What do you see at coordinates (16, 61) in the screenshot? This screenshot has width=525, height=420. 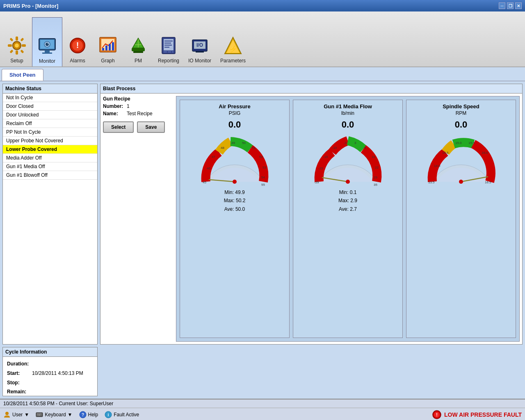 I see `setup-label: Setup` at bounding box center [16, 61].